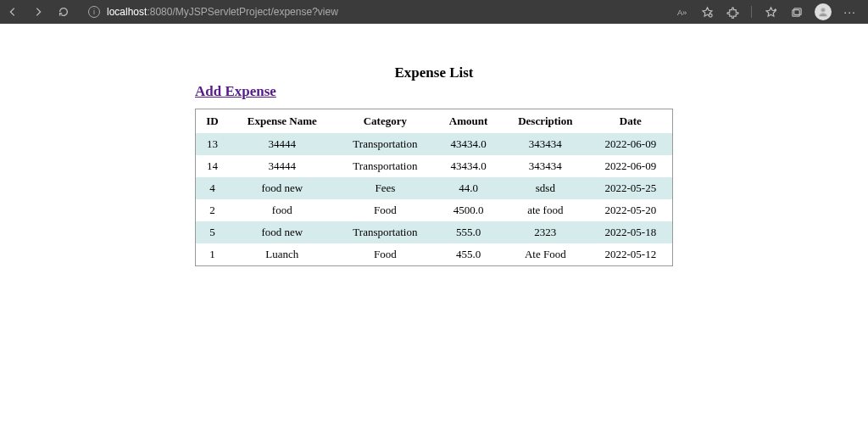 Image resolution: width=868 pixels, height=430 pixels. I want to click on cell-description: sdsd, so click(546, 188).